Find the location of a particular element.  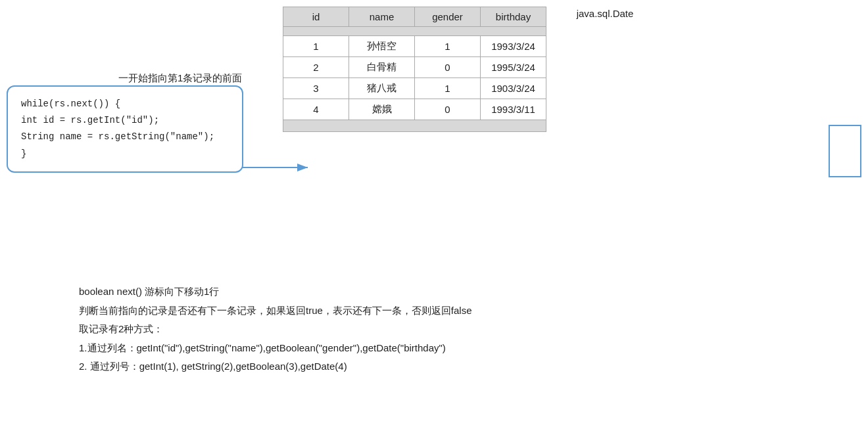

table-row-1: 1 孙悟空 1 1993/3/24 is located at coordinates (415, 47).